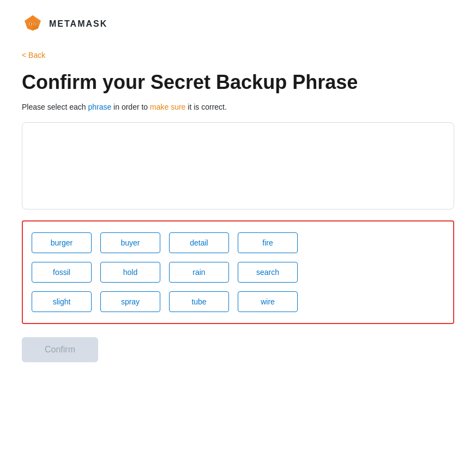  What do you see at coordinates (33, 24) in the screenshot?
I see `metamask-logo-icon` at bounding box center [33, 24].